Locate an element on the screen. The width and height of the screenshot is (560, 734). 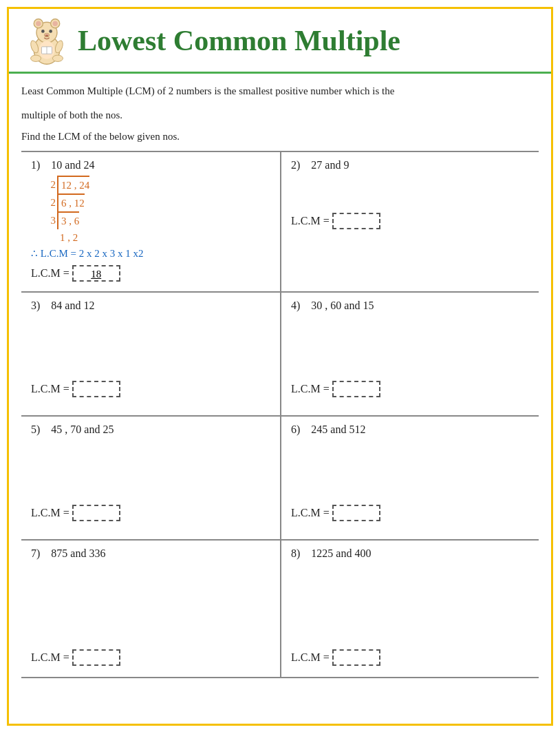
problem-6-number: 6) is located at coordinates (296, 430).